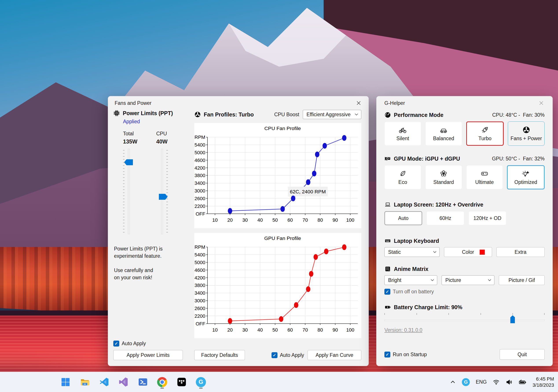 The height and width of the screenshot is (392, 558). Describe the element at coordinates (485, 177) in the screenshot. I see `mode-button-ultimate: Ultimate` at that location.